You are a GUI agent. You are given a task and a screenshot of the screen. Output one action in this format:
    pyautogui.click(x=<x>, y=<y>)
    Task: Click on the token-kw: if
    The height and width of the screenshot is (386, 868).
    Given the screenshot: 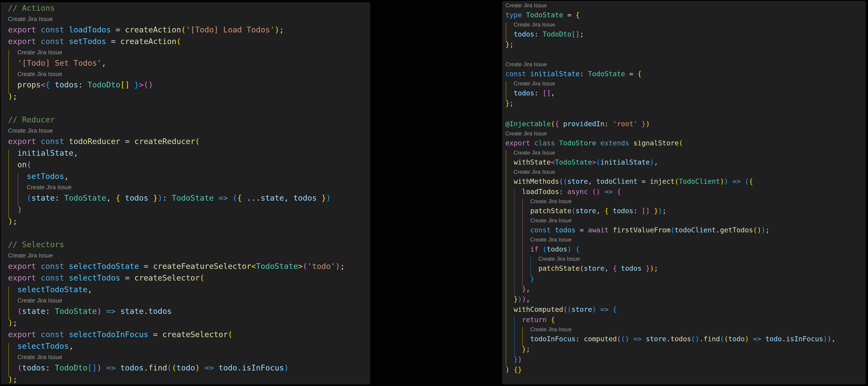 What is the action you would take?
    pyautogui.click(x=534, y=249)
    